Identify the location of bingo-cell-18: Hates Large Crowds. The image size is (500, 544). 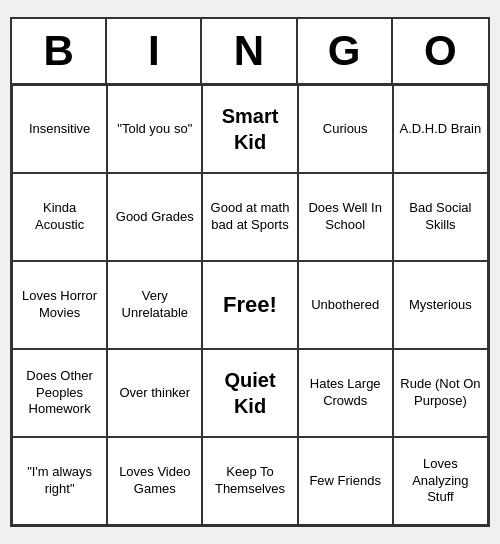
(346, 393).